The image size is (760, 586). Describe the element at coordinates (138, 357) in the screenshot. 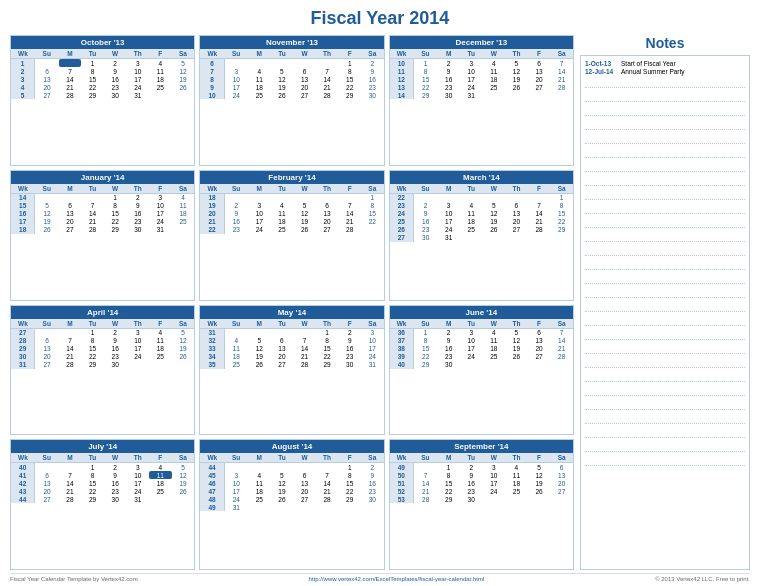

I see `calendar-cell: 24` at that location.